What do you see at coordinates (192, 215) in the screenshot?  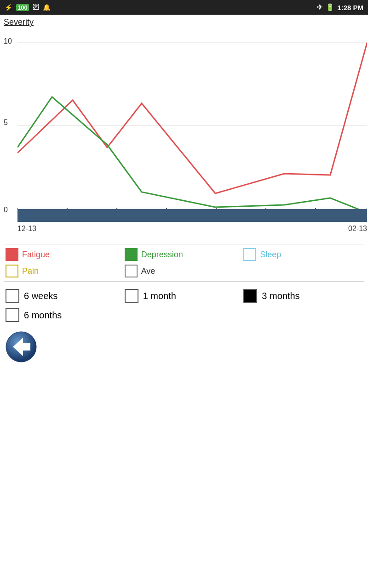 I see `x-axis-bar` at bounding box center [192, 215].